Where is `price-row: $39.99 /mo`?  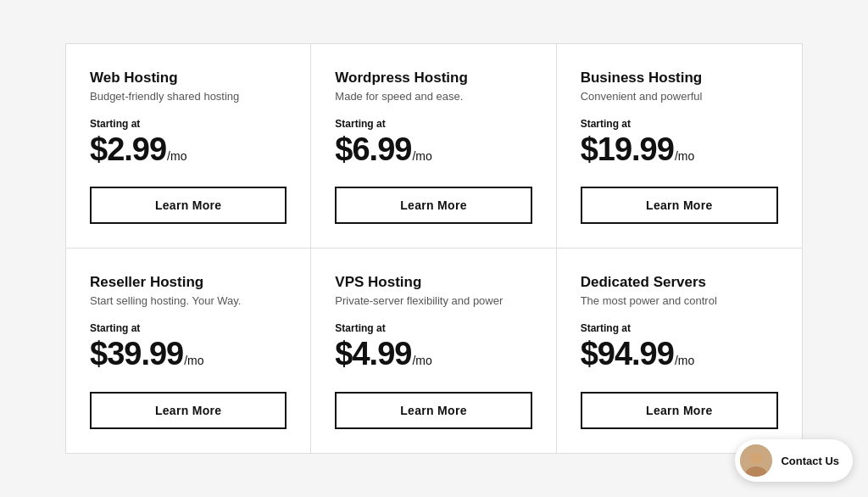
price-row: $39.99 /mo is located at coordinates (188, 355).